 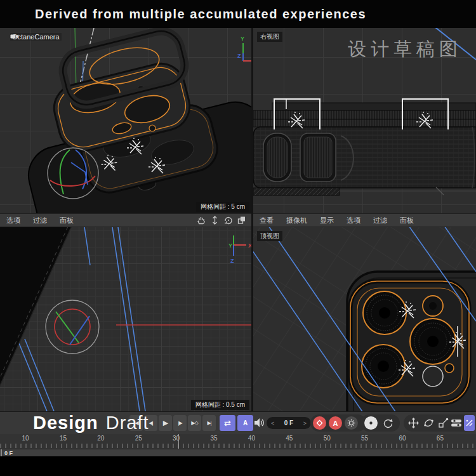 What do you see at coordinates (383, 366) in the screenshot?
I see `camera-lens-bottom-left` at bounding box center [383, 366].